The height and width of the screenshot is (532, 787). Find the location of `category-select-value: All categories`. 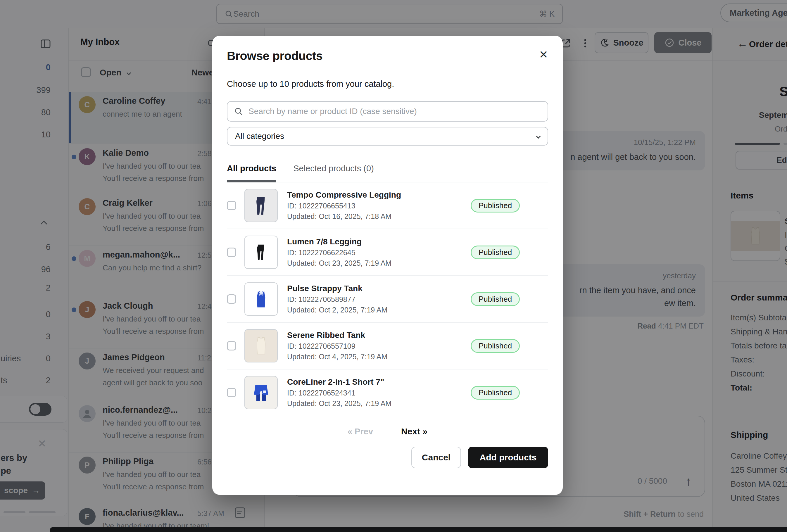

category-select-value: All categories is located at coordinates (259, 136).